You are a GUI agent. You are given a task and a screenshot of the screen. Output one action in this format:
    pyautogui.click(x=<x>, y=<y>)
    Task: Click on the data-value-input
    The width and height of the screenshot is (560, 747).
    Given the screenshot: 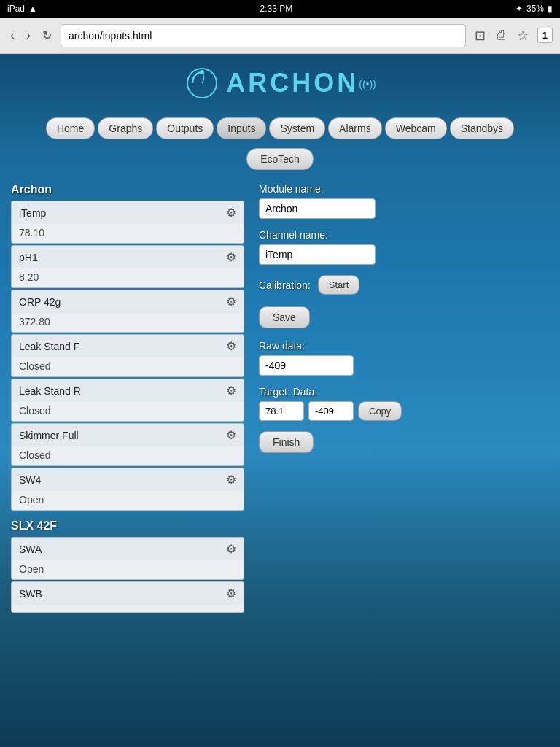 What is the action you would take?
    pyautogui.click(x=331, y=411)
    